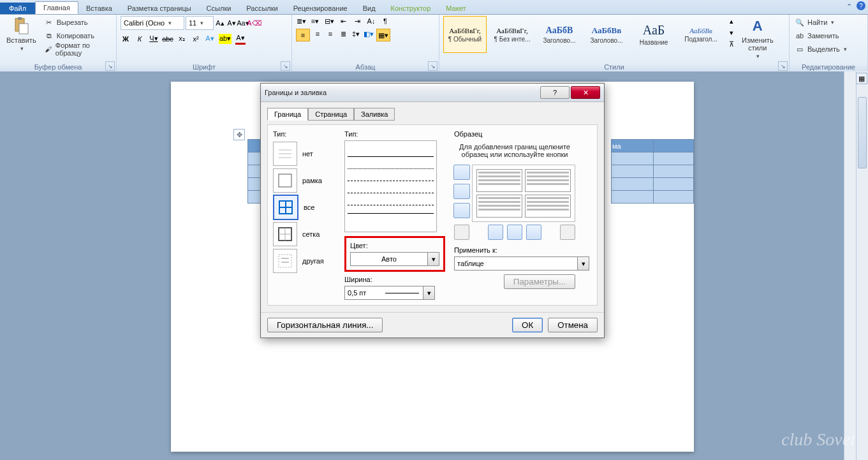  What do you see at coordinates (240, 38) in the screenshot?
I see `font-color-icon: A▾` at bounding box center [240, 38].